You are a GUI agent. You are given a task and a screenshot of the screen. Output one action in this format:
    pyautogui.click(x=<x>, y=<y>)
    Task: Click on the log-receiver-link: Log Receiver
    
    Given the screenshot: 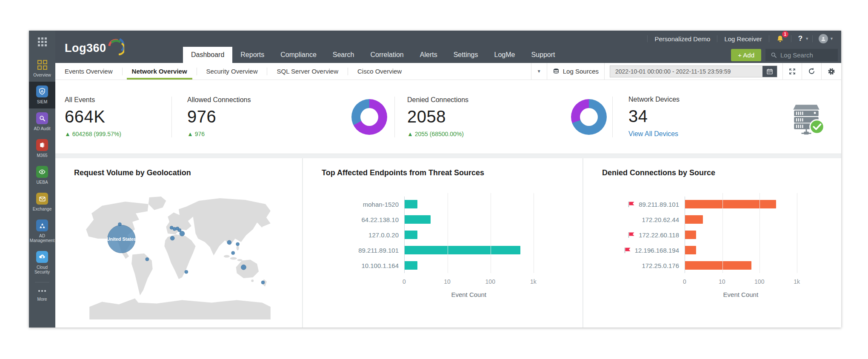 What is the action you would take?
    pyautogui.click(x=743, y=39)
    